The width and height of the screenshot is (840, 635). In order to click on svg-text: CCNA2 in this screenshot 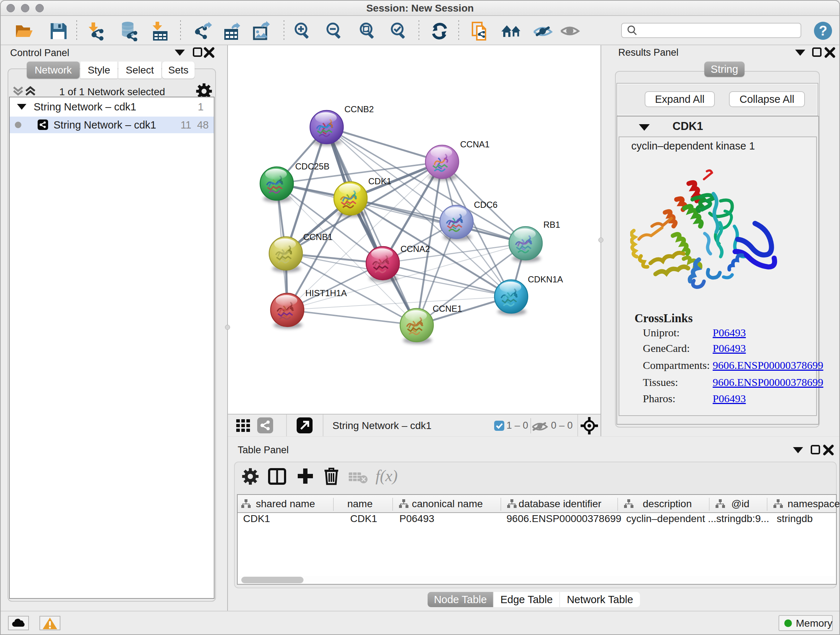, I will do `click(415, 249)`.